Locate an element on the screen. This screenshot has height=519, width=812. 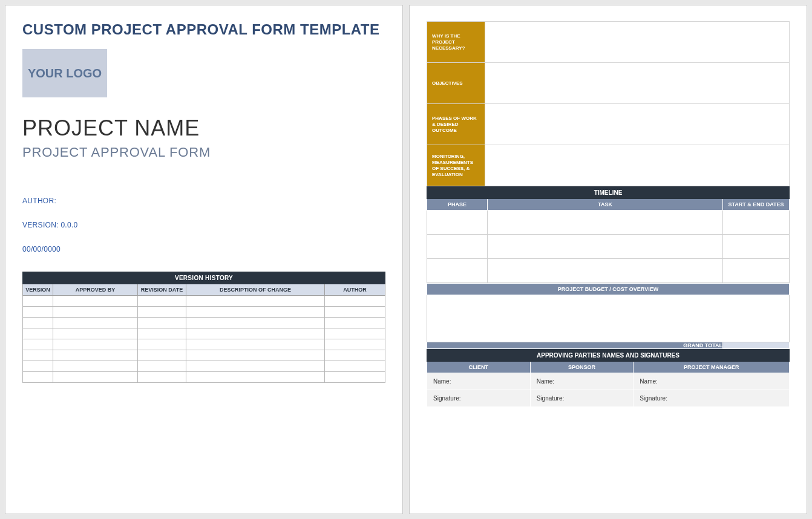
info-label: OBJECTIVES is located at coordinates (456, 83).